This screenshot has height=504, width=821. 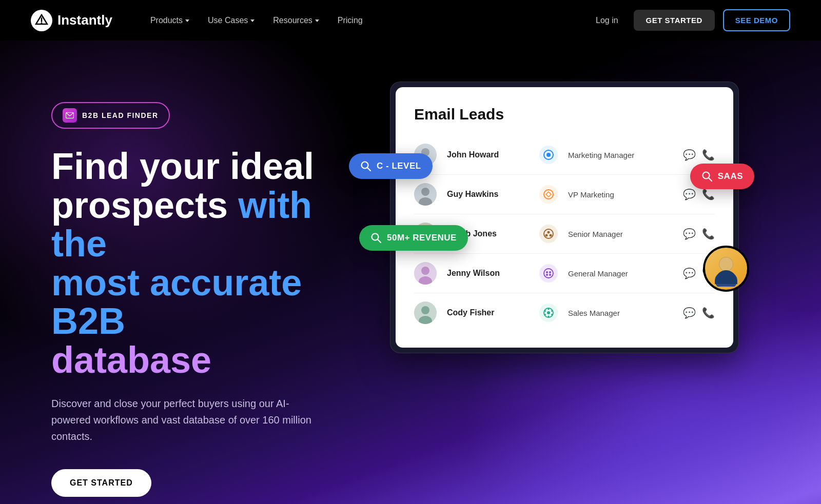 What do you see at coordinates (414, 238) in the screenshot?
I see `revenue-badge: 50M+ REVENUE` at bounding box center [414, 238].